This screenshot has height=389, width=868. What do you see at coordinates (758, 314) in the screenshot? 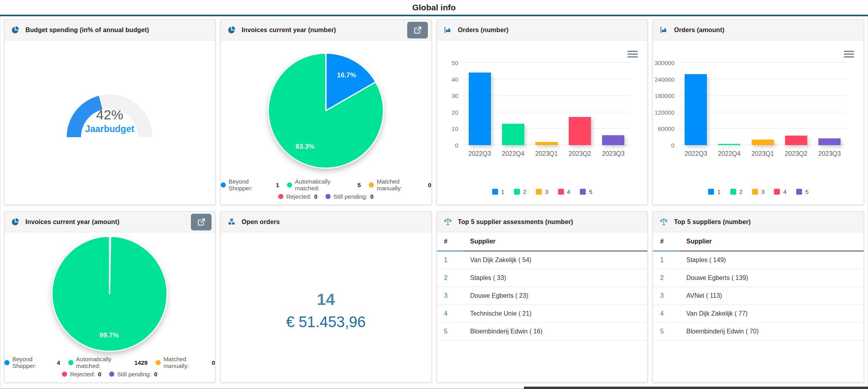
I see `table-row: 4Van Dijk Zakelijk ( 77)` at bounding box center [758, 314].